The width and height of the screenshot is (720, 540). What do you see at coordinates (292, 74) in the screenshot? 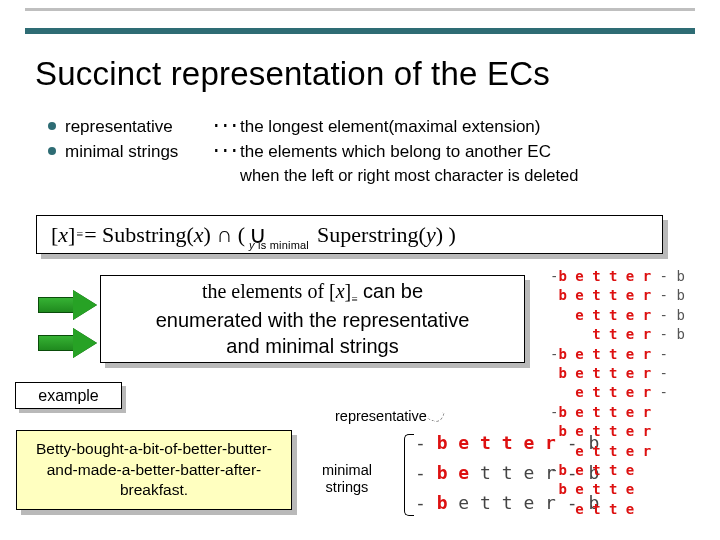
I see `slide-title: Succinct representation of the ECs` at bounding box center [292, 74].